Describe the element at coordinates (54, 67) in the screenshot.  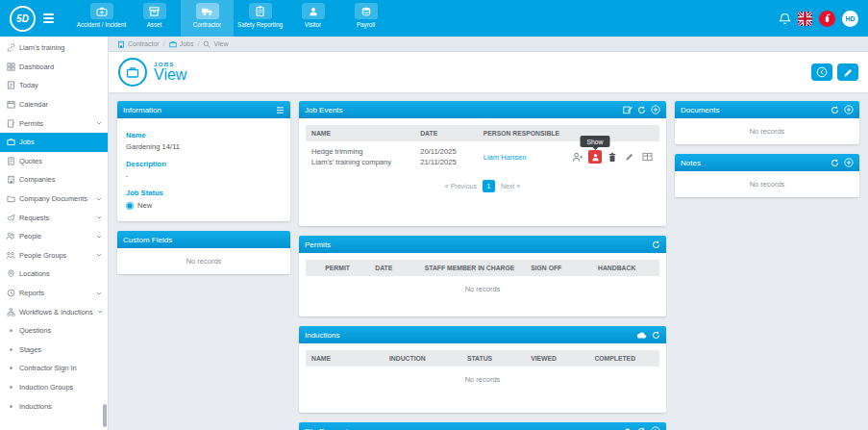
I see `sidebar-item-dashboard: Dashboard` at that location.